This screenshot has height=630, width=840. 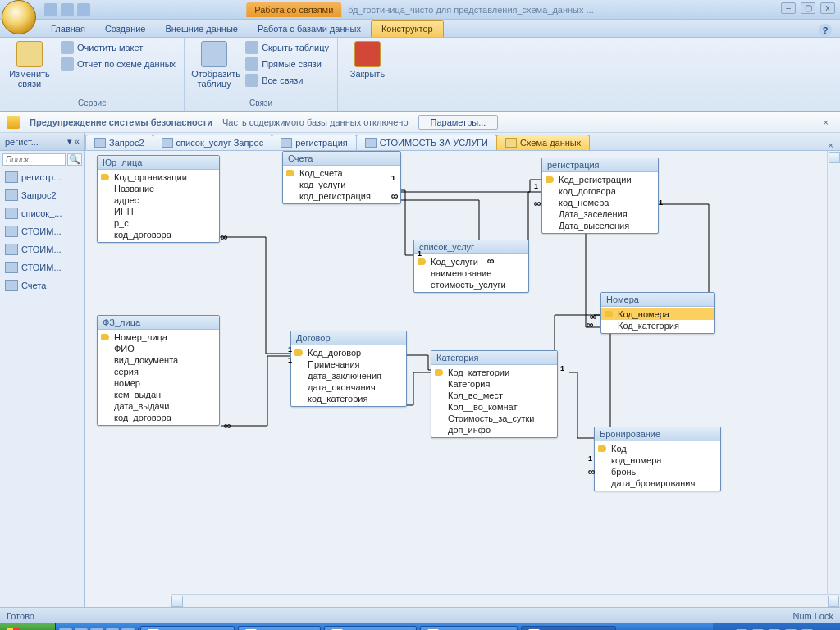 What do you see at coordinates (287, 80) in the screenshot?
I see `all-rel-button: Все связи` at bounding box center [287, 80].